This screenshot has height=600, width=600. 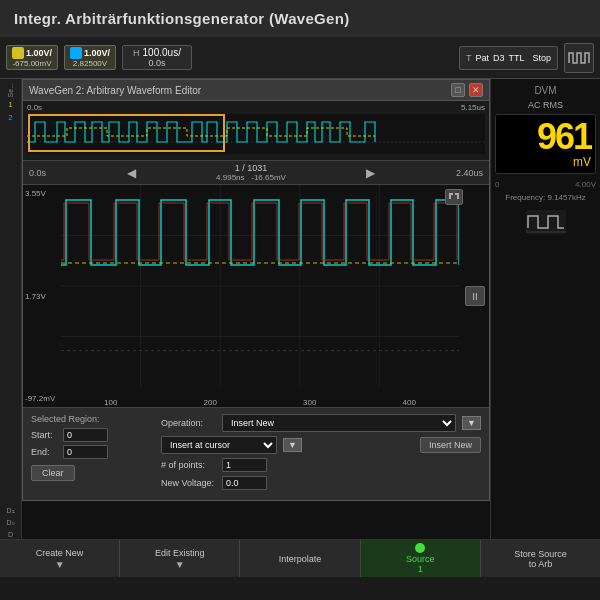 What do you see at coordinates (321, 465) in the screenshot?
I see `points-row: # of points:` at bounding box center [321, 465].